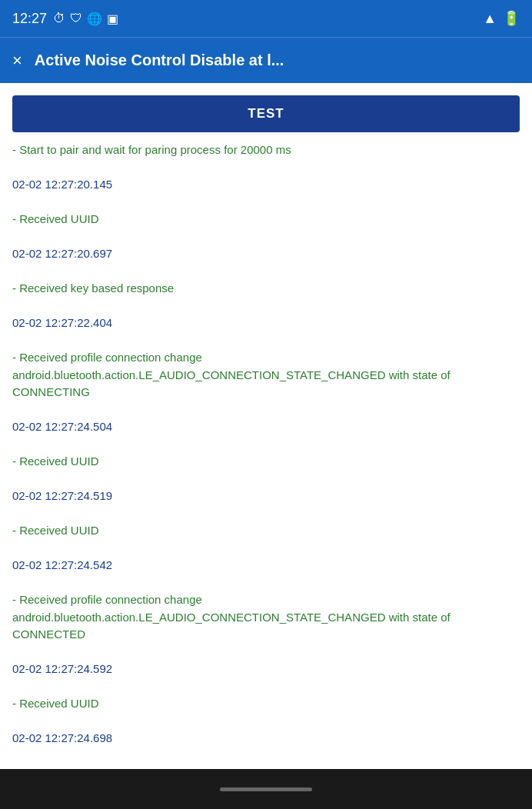 The width and height of the screenshot is (532, 809). I want to click on log-line: - Received key based response, so click(261, 289).